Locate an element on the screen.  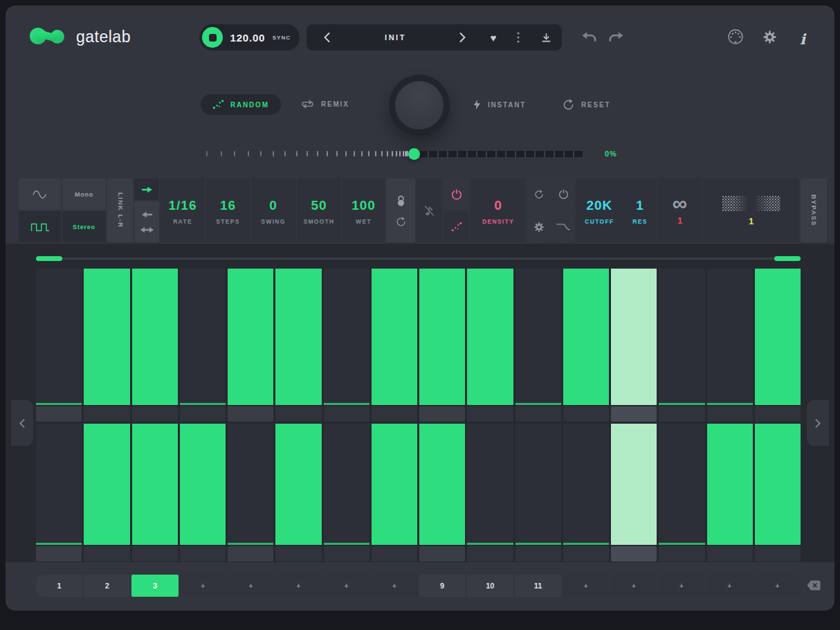
random-amount-track is located at coordinates (501, 154).